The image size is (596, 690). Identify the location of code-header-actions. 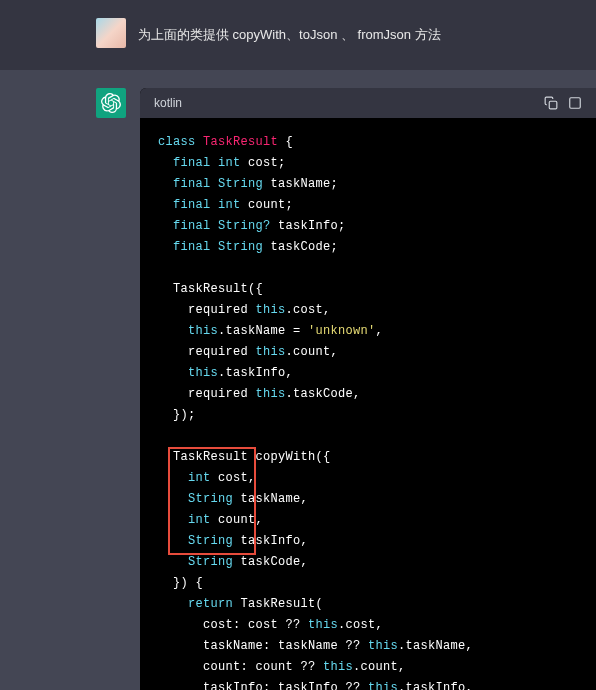
(563, 103).